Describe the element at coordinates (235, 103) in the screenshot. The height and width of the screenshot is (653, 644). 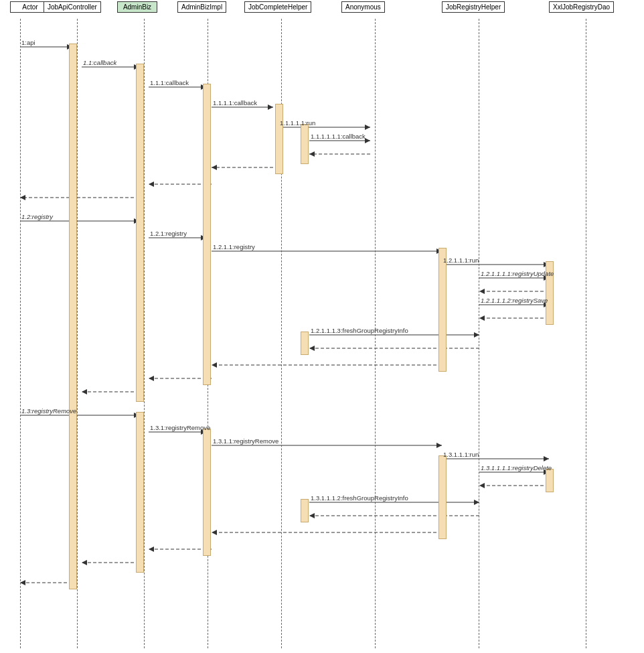
I see `msg-label: 1.1.1.1:callback` at that location.